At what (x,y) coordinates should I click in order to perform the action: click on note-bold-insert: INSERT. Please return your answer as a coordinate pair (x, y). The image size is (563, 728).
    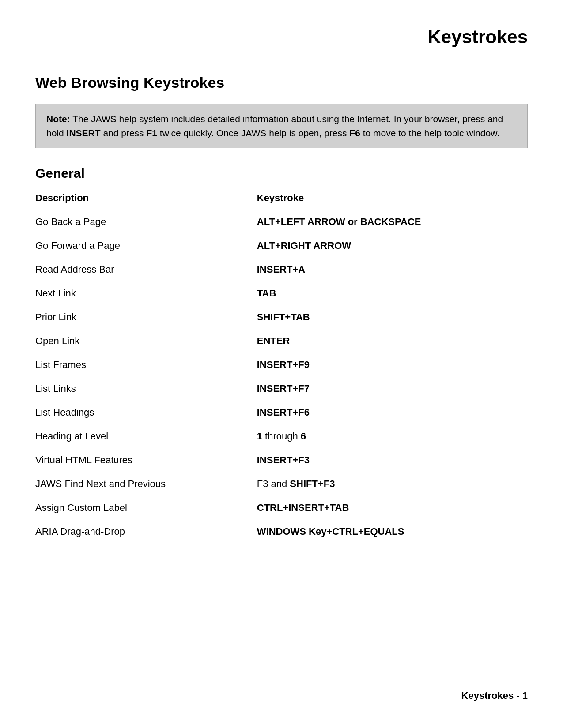
    Looking at the image, I should click on (84, 133).